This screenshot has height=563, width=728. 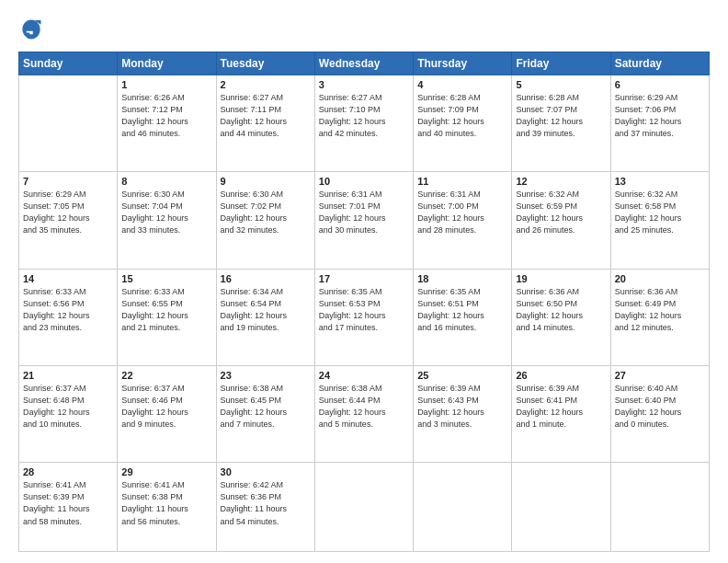 I want to click on calendar-cell: 27Sunrise: 6:40 AM Sunset: 6:40 PM Dayli…, so click(x=660, y=414).